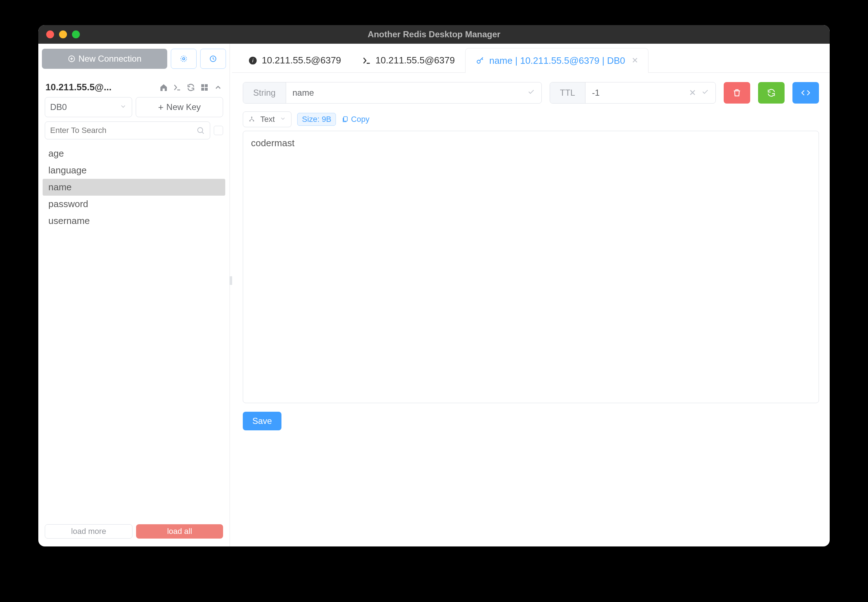  Describe the element at coordinates (596, 93) in the screenshot. I see `ttl-value: -1` at that location.